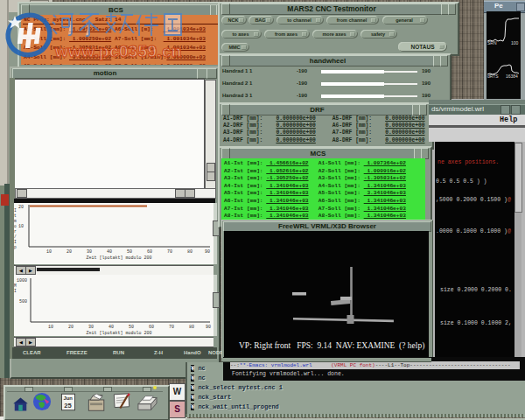  I want to click on svg-text: o, so click(16, 226).